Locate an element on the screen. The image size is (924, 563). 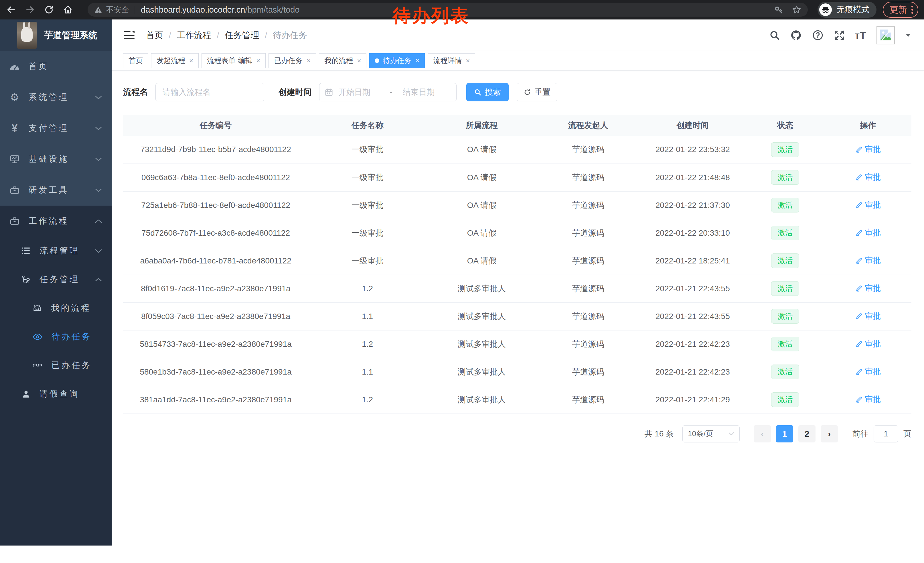
sidebar-item-system: ⚙ 系统管理 is located at coordinates (56, 98).